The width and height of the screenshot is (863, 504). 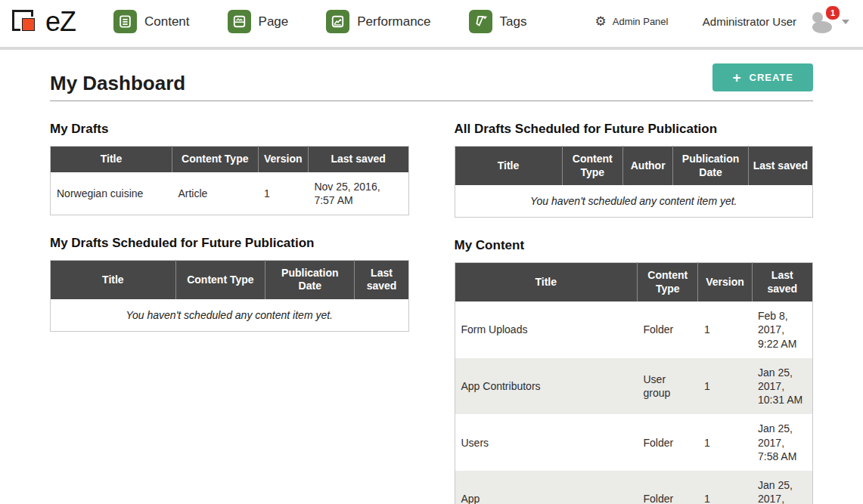 What do you see at coordinates (846, 22) in the screenshot?
I see `chevron-down-icon` at bounding box center [846, 22].